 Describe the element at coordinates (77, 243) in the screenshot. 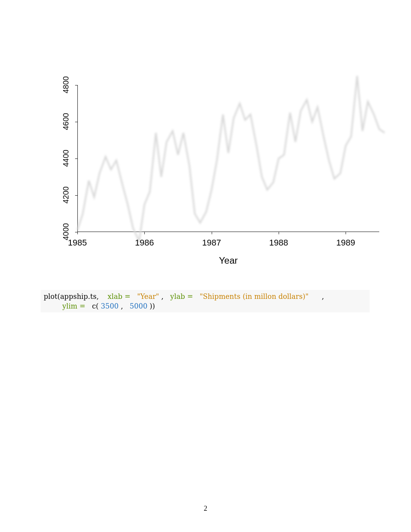

I see `x-tick-label: 1985` at that location.